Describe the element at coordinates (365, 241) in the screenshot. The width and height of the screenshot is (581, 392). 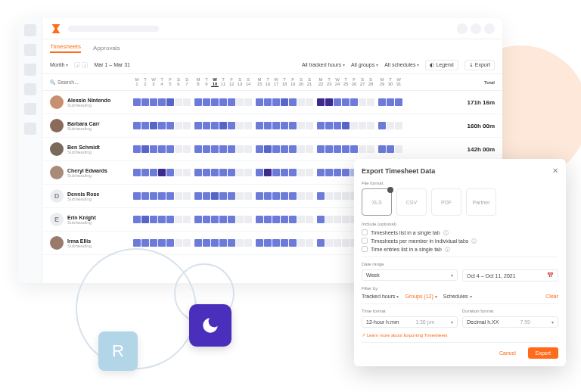
I see `checkbox-inc2` at that location.